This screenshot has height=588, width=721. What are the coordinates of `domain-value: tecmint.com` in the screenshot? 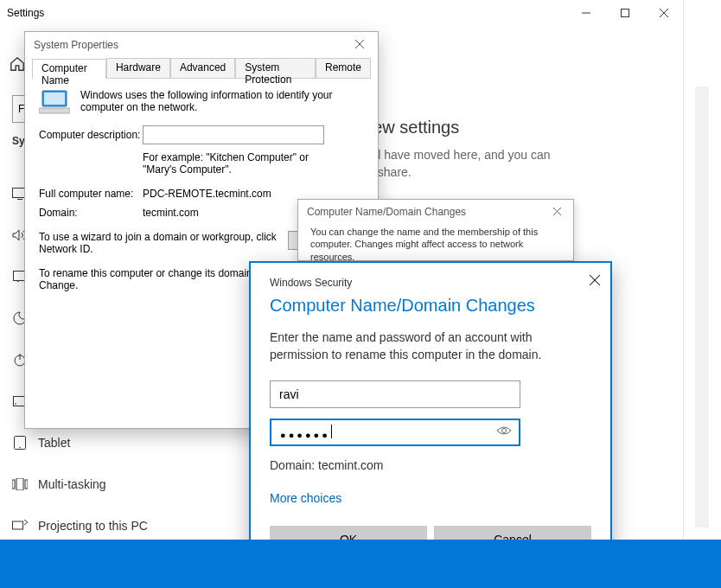 It's located at (171, 213).